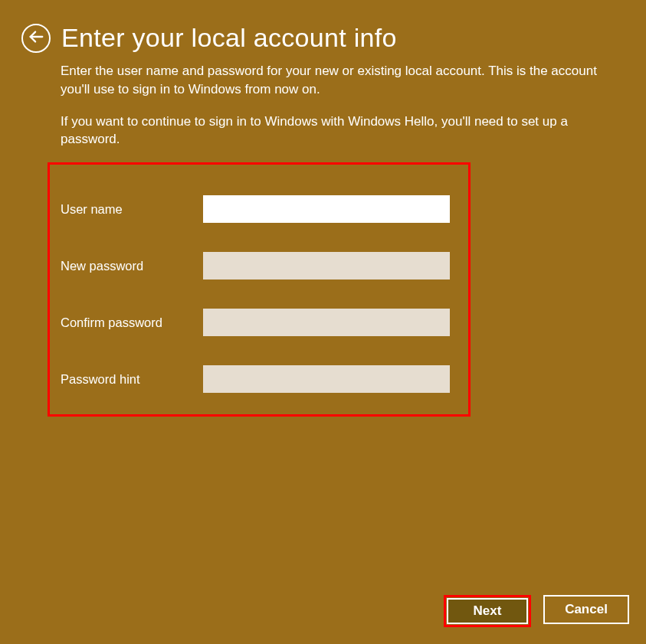  I want to click on page-title: Enter your local account info, so click(229, 38).